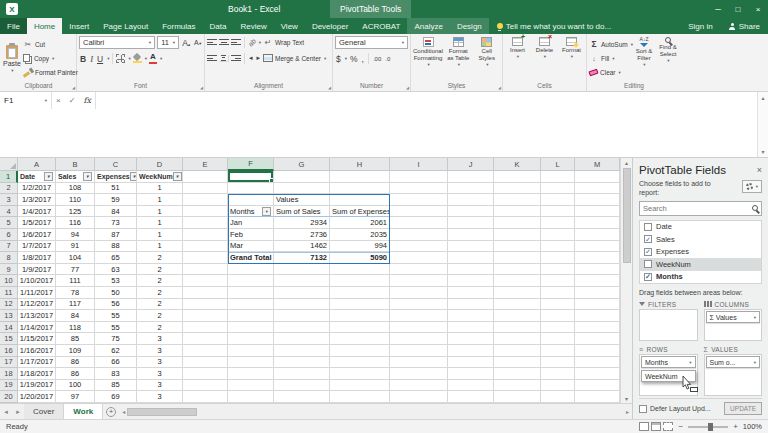 Image resolution: width=768 pixels, height=433 pixels. What do you see at coordinates (76, 281) in the screenshot?
I see `cell-B10: 111` at bounding box center [76, 281].